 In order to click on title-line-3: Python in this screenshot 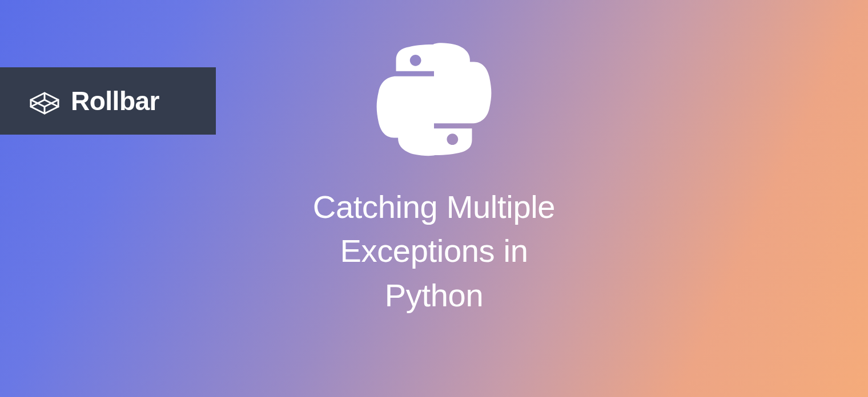, I will do `click(434, 295)`.